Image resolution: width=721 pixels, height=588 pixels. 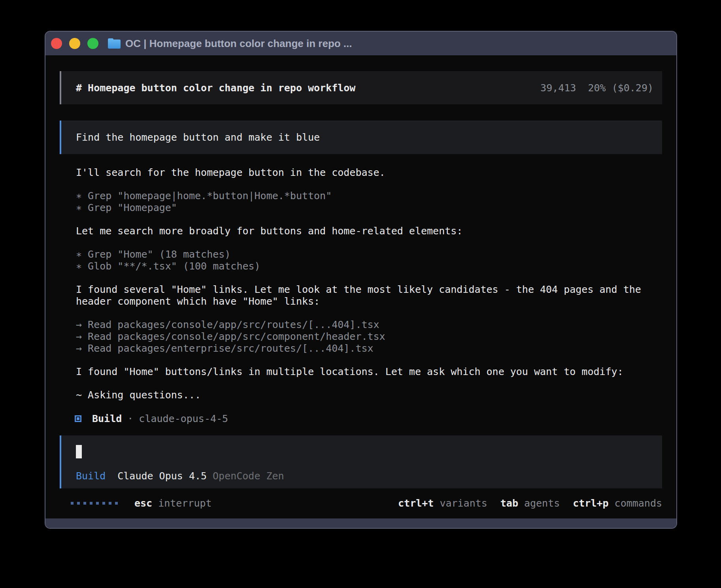 What do you see at coordinates (162, 476) in the screenshot?
I see `input-model-label: Claude Opus 4.5` at bounding box center [162, 476].